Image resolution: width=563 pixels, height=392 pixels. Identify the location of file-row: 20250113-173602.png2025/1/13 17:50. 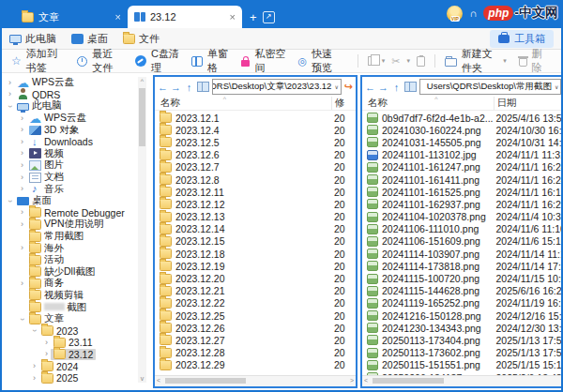
(463, 353).